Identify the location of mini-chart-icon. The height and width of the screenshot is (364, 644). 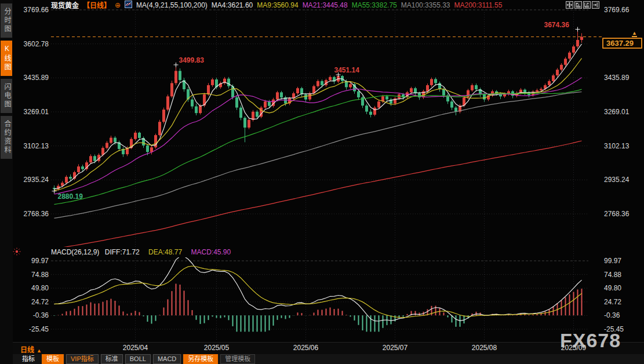
(129, 5).